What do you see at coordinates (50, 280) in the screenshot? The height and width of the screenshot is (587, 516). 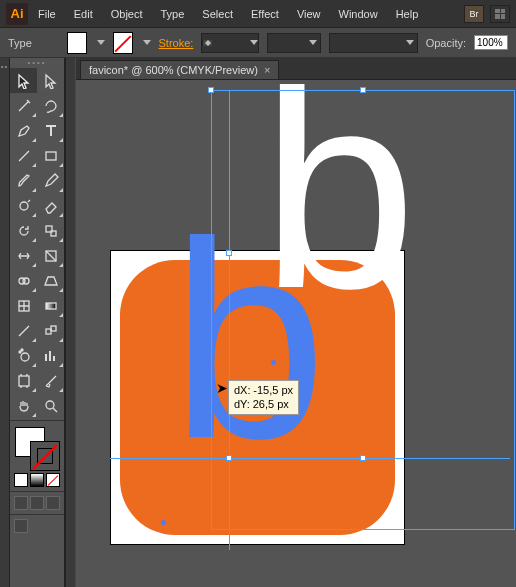 I see `perspective-tool` at bounding box center [50, 280].